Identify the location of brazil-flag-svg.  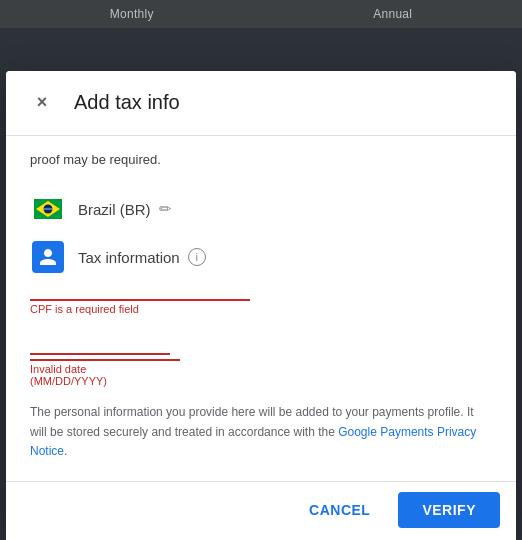
(48, 209).